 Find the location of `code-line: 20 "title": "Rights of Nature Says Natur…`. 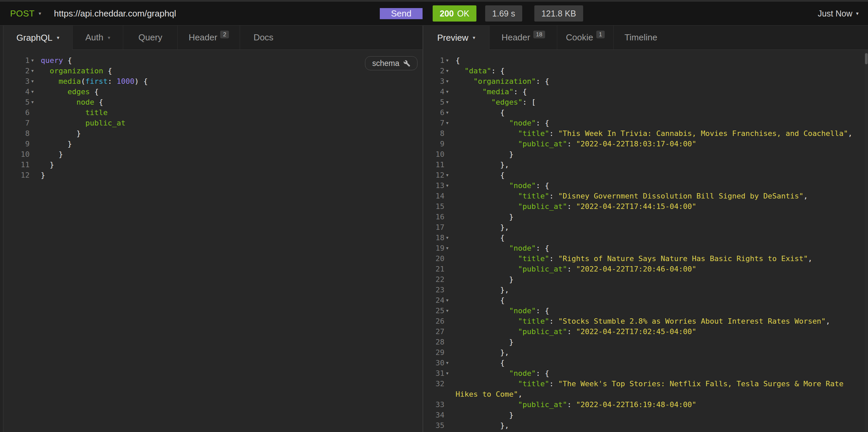

code-line: 20 "title": "Rights of Nature Says Natur… is located at coordinates (646, 259).